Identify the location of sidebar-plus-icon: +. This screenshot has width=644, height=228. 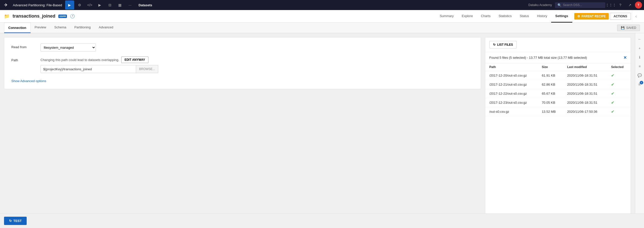
(640, 48).